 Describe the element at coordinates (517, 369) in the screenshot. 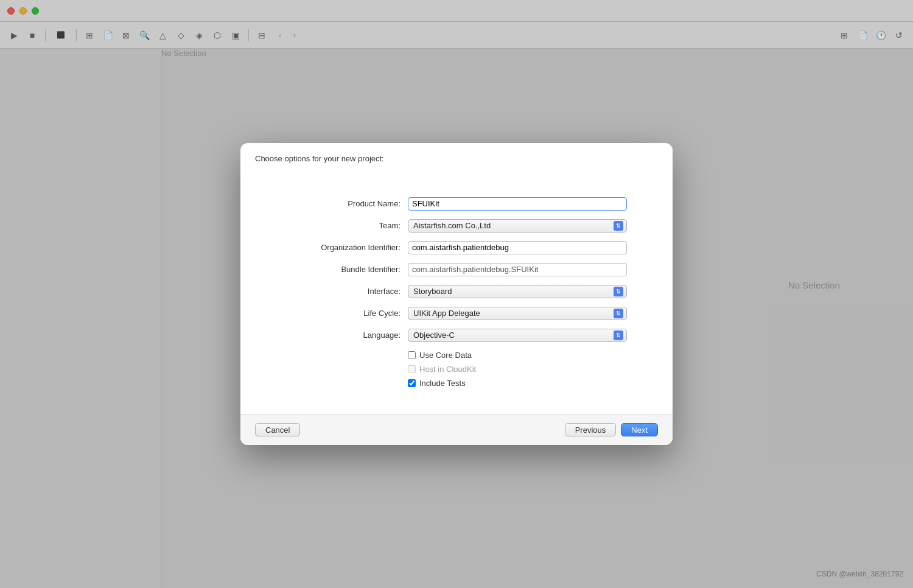

I see `checkboxes-section: Use Core Data Host in CloudKit Include T…` at that location.